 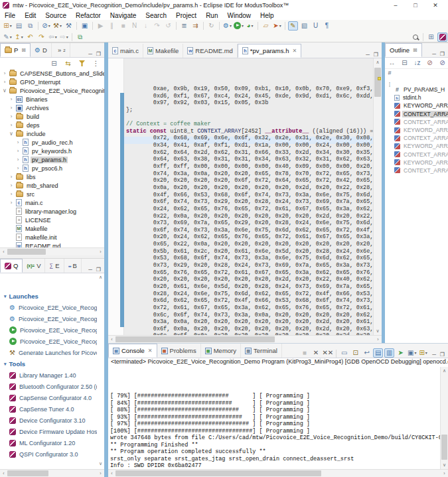 What do you see at coordinates (248, 303) in the screenshot?
I see `code-line: 0x6f, 0x0a, 0x20, 0x20, 0x20, 0x20, 0x20…` at bounding box center [248, 303].